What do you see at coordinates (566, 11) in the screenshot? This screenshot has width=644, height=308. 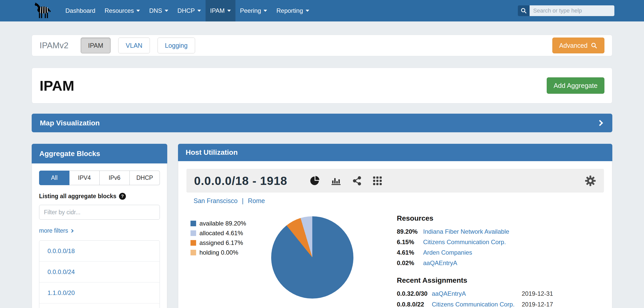 I see `global-search` at bounding box center [566, 11].